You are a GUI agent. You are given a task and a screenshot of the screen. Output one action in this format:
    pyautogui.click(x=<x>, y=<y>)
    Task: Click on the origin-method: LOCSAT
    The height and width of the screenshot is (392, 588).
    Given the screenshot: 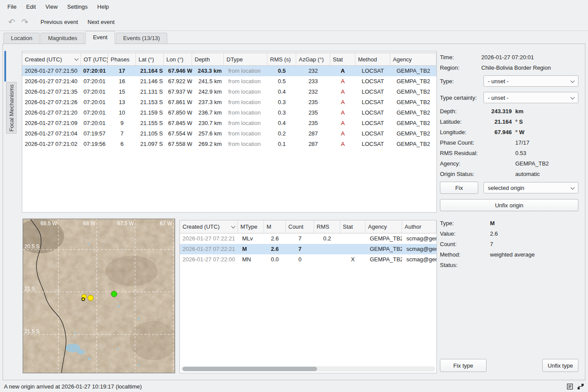 What is the action you would take?
    pyautogui.click(x=373, y=102)
    